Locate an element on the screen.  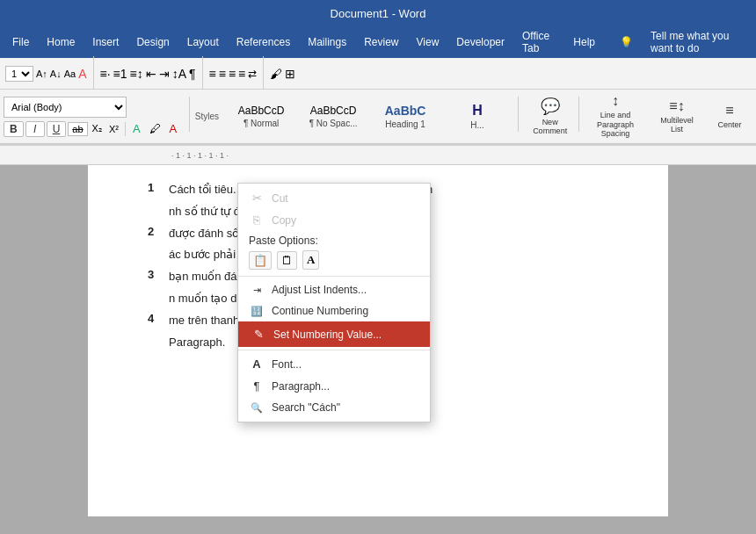
menu-insert: Insert is located at coordinates (105, 42).